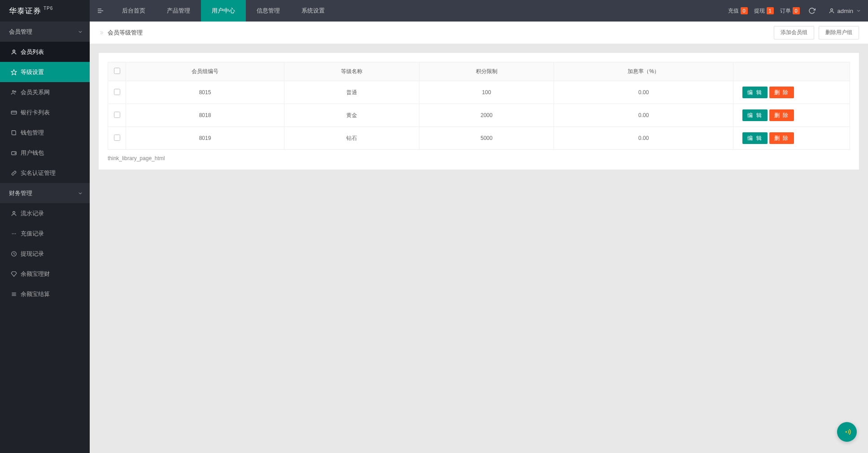 The image size is (868, 453). I want to click on brand-name: 华泰证券, so click(25, 11).